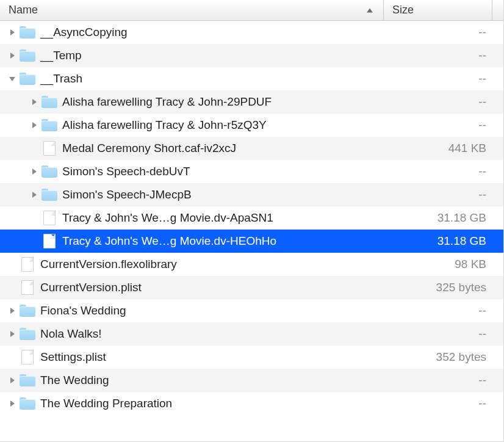  What do you see at coordinates (251, 288) in the screenshot?
I see `table-row: CurrentVersion.plist325 bytes` at bounding box center [251, 288].